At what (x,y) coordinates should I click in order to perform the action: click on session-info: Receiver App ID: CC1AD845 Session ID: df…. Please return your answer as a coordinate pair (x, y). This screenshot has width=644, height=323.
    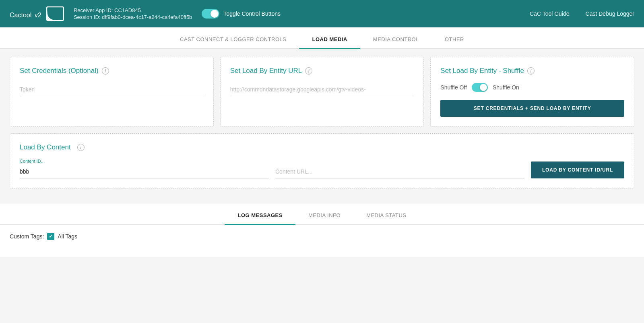
    Looking at the image, I should click on (133, 14).